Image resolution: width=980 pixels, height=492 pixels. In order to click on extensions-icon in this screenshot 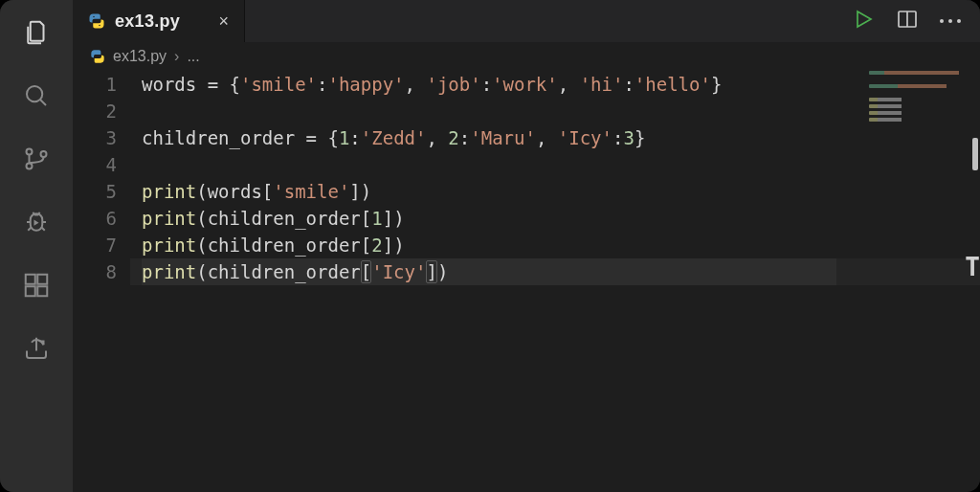, I will do `click(36, 285)`.